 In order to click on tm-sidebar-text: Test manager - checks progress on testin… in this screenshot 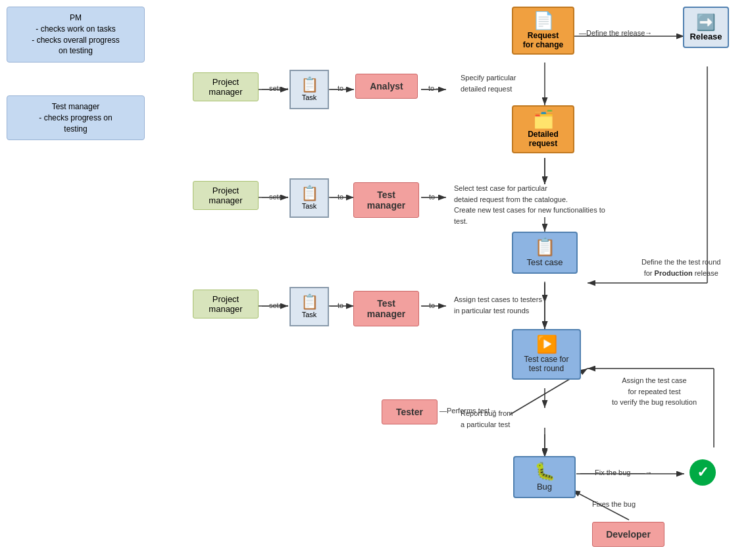, I will do `click(75, 118)`.